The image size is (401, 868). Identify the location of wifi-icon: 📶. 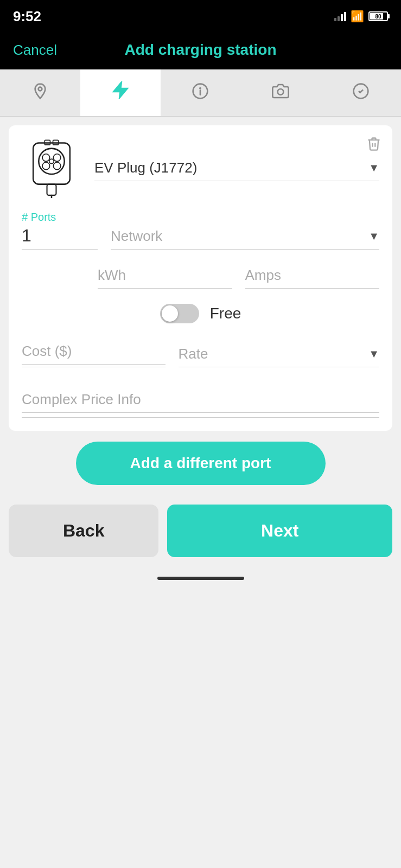
(357, 16).